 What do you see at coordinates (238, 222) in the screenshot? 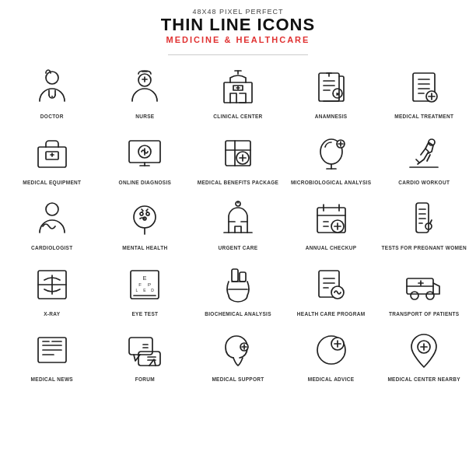
I see `icon-urgent-care: URGENT CARE` at bounding box center [238, 222].